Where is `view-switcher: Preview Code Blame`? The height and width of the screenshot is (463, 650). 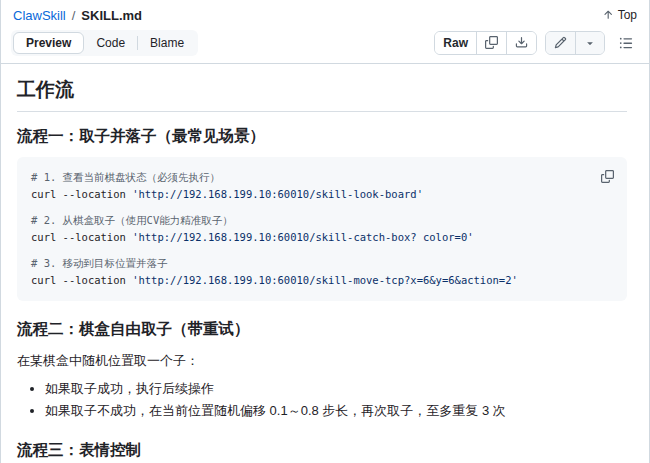 view-switcher: Preview Code Blame is located at coordinates (104, 43).